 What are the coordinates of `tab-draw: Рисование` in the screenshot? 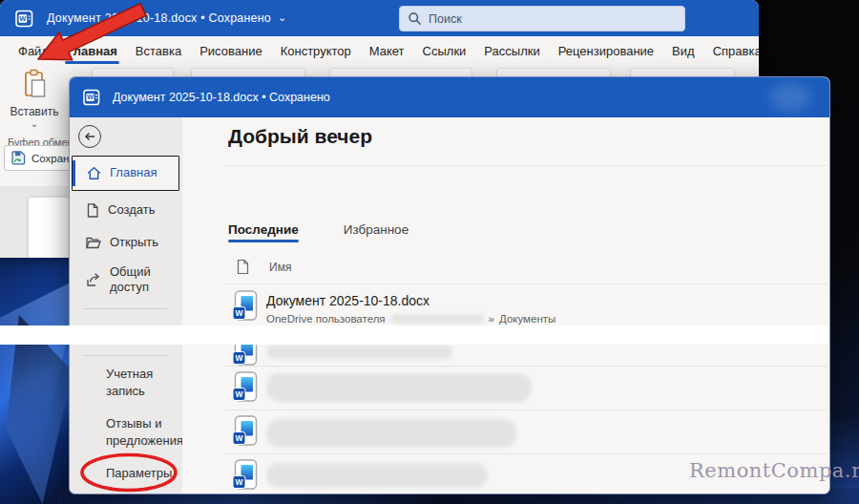 It's located at (231, 52).